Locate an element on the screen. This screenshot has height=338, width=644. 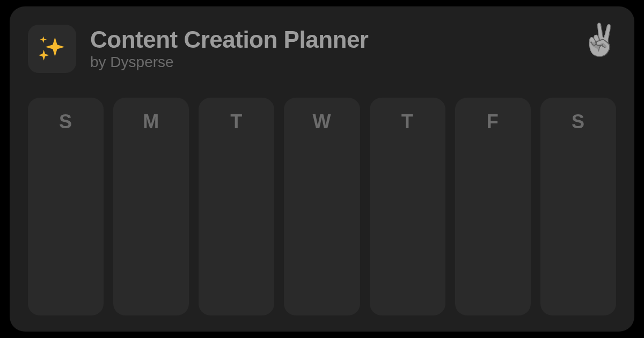
day-column-wed: W is located at coordinates (322, 207).